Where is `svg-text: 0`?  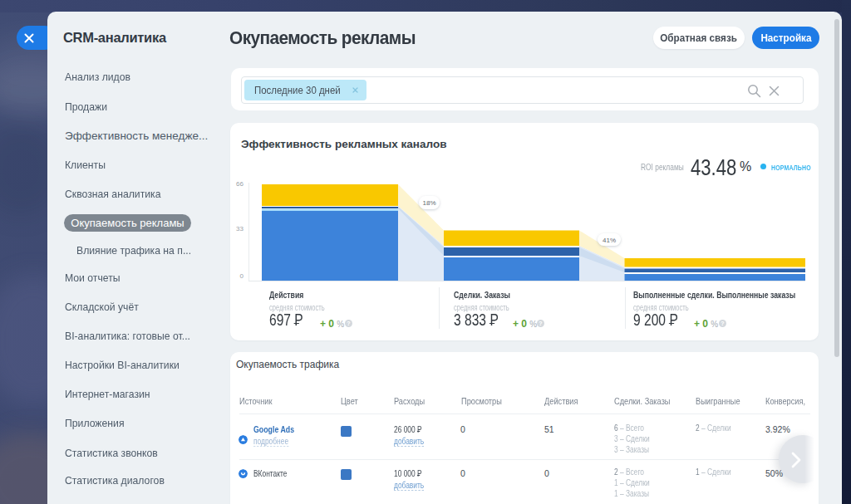 svg-text: 0 is located at coordinates (243, 276).